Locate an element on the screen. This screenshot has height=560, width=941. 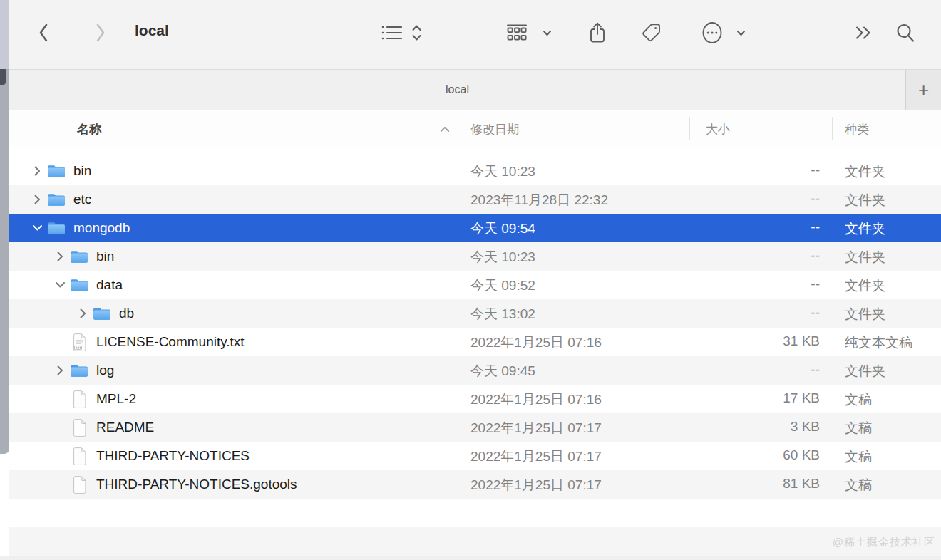
toolbar: local is located at coordinates (475, 34).